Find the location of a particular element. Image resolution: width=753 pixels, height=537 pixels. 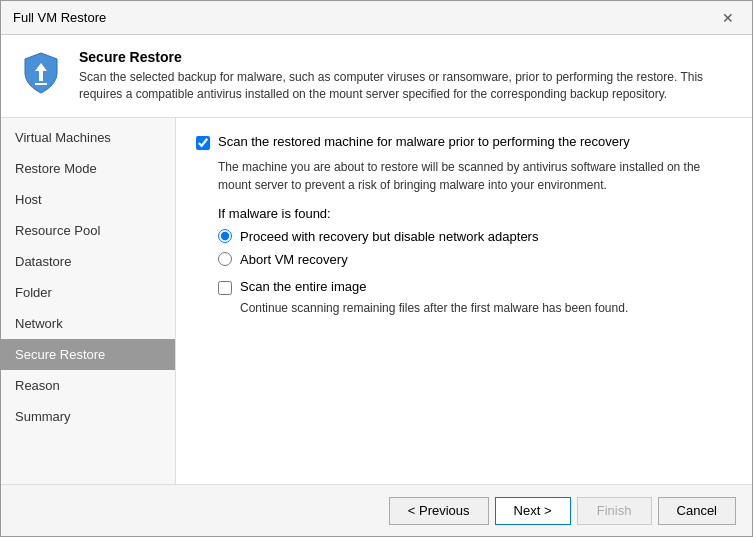

sidebar-item-datastore: Datastore is located at coordinates (88, 262).